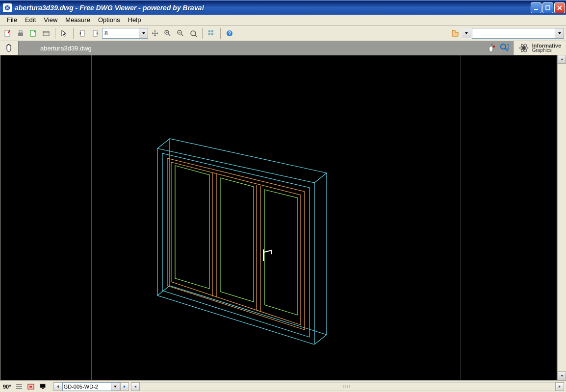 The image size is (566, 392). Describe the element at coordinates (230, 33) in the screenshot. I see `help-button: ?` at that location.